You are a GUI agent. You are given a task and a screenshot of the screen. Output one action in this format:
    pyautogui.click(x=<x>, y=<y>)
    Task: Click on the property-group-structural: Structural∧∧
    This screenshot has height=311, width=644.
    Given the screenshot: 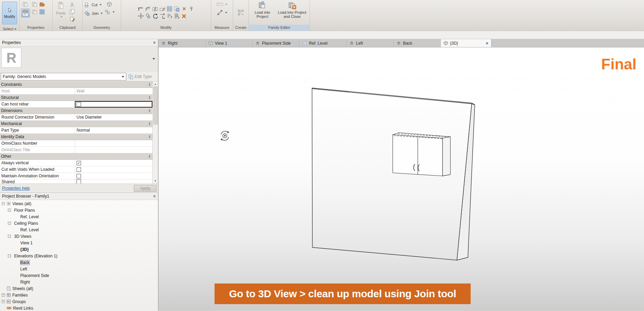 What is the action you would take?
    pyautogui.click(x=76, y=98)
    